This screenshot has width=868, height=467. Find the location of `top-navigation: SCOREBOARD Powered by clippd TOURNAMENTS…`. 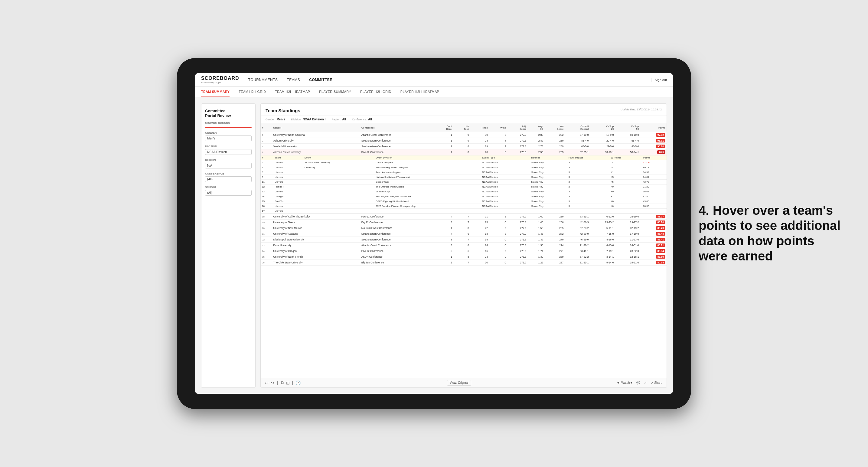

top-navigation: SCOREBOARD Powered by clippd TOURNAMENTS… is located at coordinates (434, 80).